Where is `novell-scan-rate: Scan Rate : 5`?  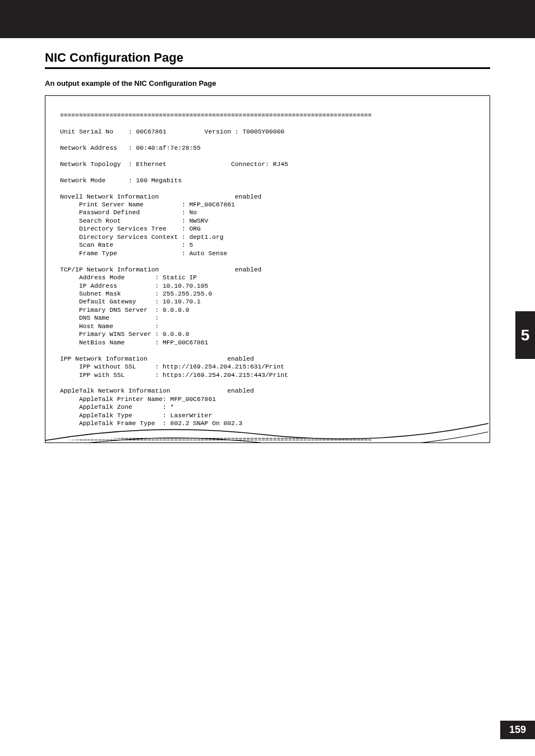 novell-scan-rate: Scan Rate : 5 is located at coordinates (127, 245).